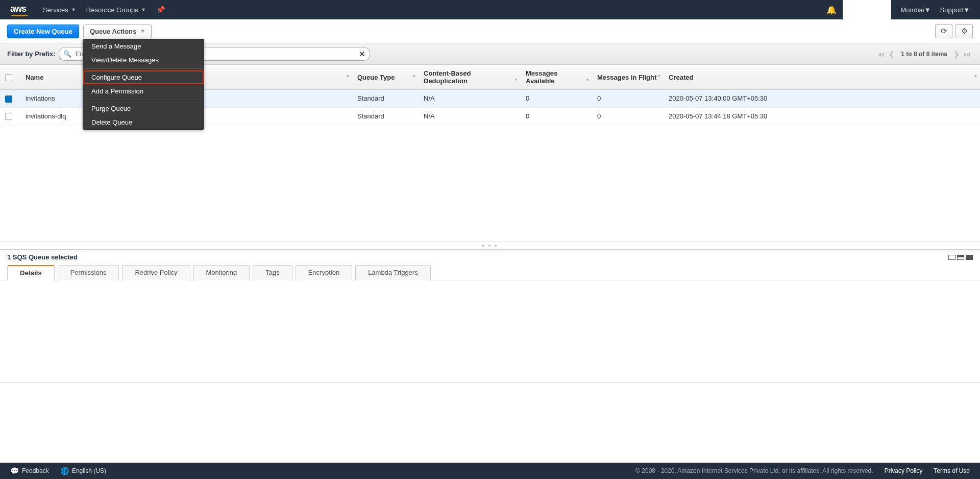  I want to click on account-placeholder, so click(867, 10).